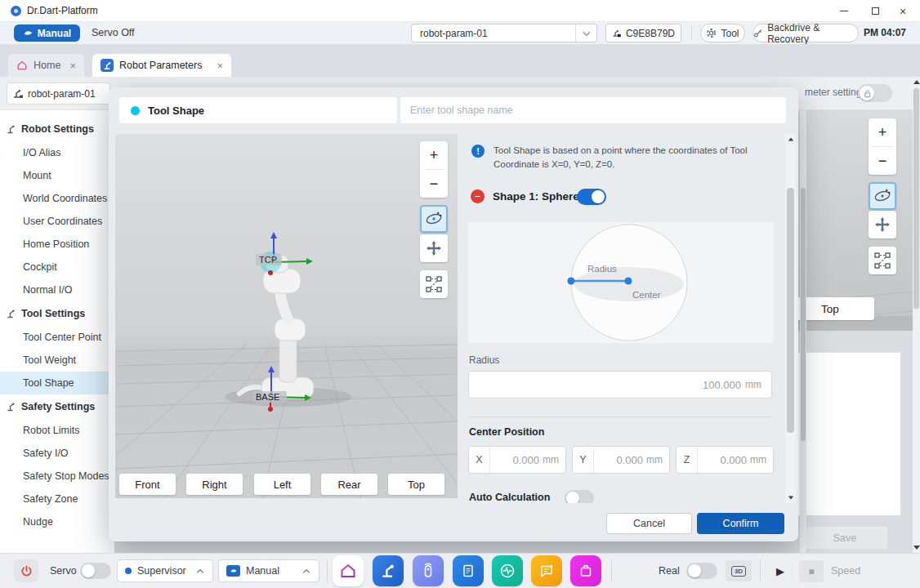 This screenshot has height=588, width=920. What do you see at coordinates (57, 221) in the screenshot?
I see `sidebar-item-user-coordinates: User Coordinates` at bounding box center [57, 221].